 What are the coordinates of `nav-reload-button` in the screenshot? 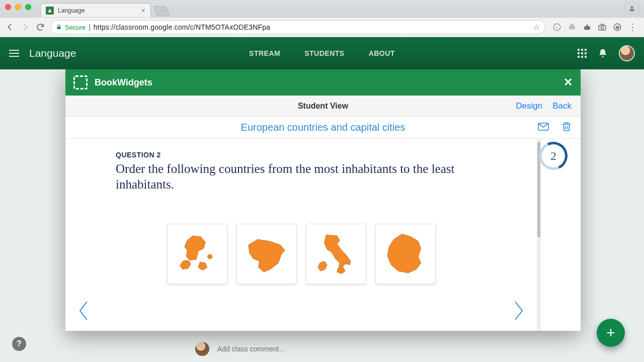 It's located at (40, 27).